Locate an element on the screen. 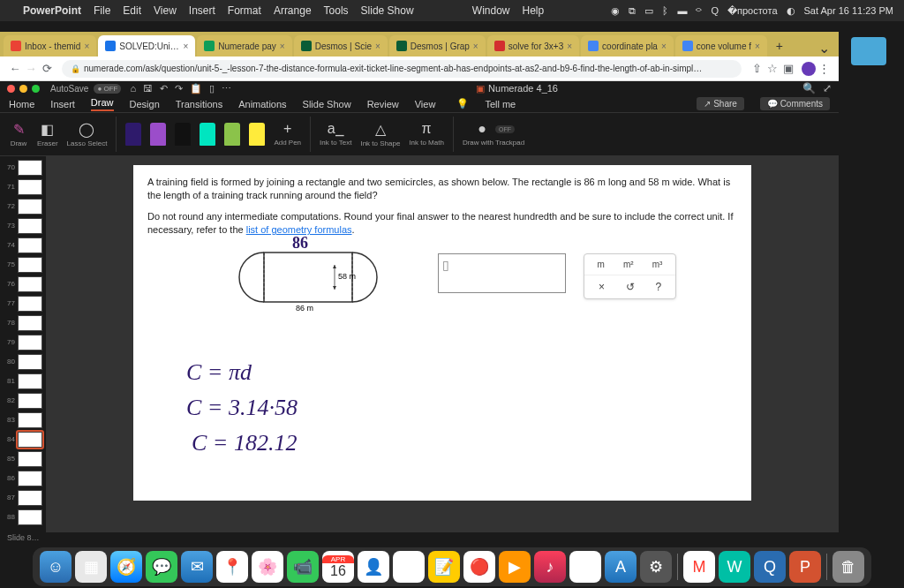  slide-thumb: 76 is located at coordinates (23, 284).